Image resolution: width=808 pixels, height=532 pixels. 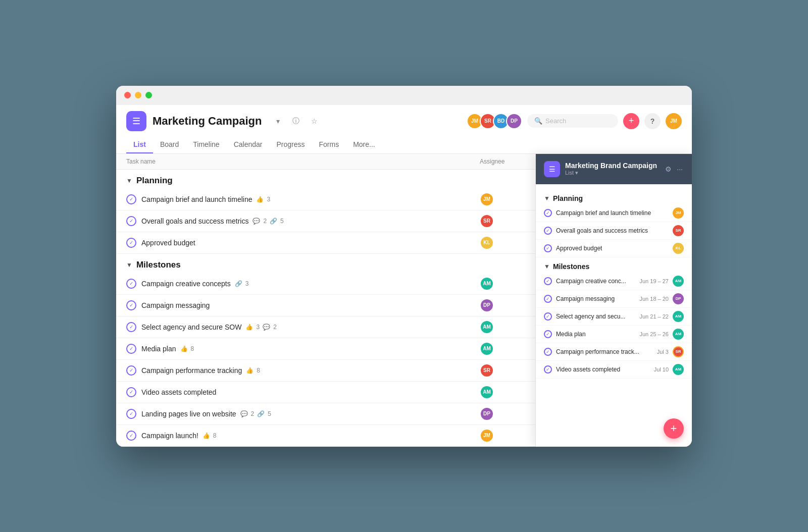 What do you see at coordinates (614, 248) in the screenshot?
I see `sp-task-row: ✓ Approved budget KL` at bounding box center [614, 248].